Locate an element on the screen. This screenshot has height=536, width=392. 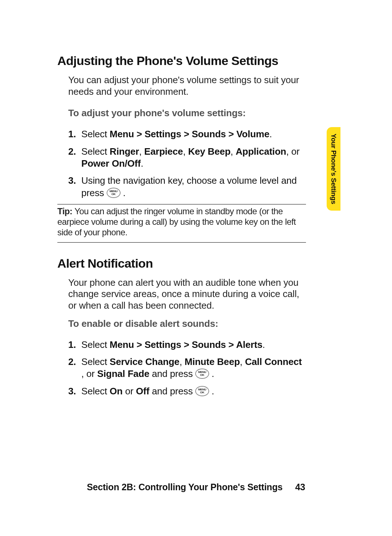
side-tab-label: Your Phone's Settings is located at coordinates (334, 169).